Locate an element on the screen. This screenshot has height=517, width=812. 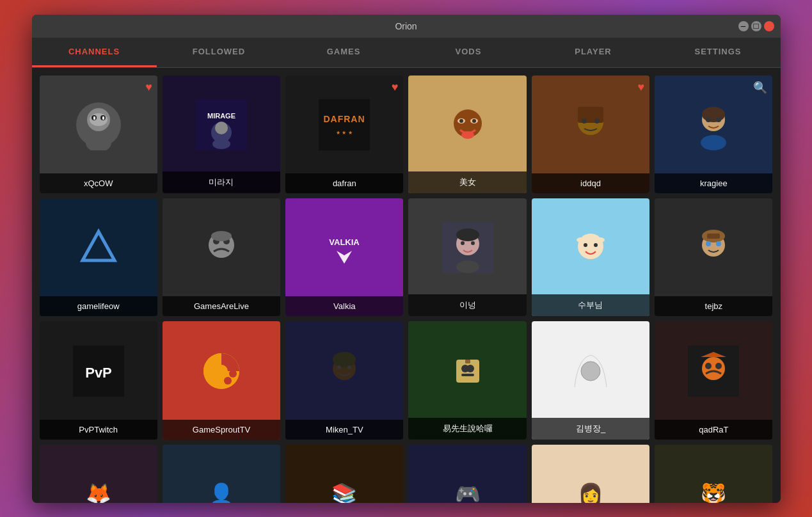
tab-bar: CHANNELSFOLLOWEDGAMESVODSPLAYERSETTINGS is located at coordinates (406, 52).